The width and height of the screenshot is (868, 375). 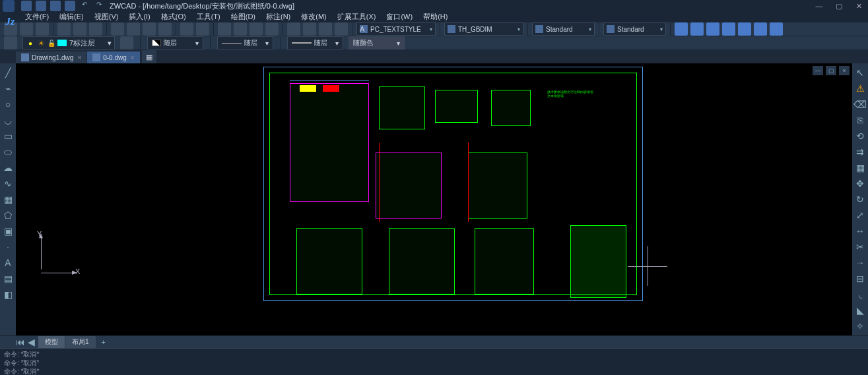 What do you see at coordinates (860, 231) in the screenshot?
I see `stretch-tool-icon: ↔` at bounding box center [860, 231].